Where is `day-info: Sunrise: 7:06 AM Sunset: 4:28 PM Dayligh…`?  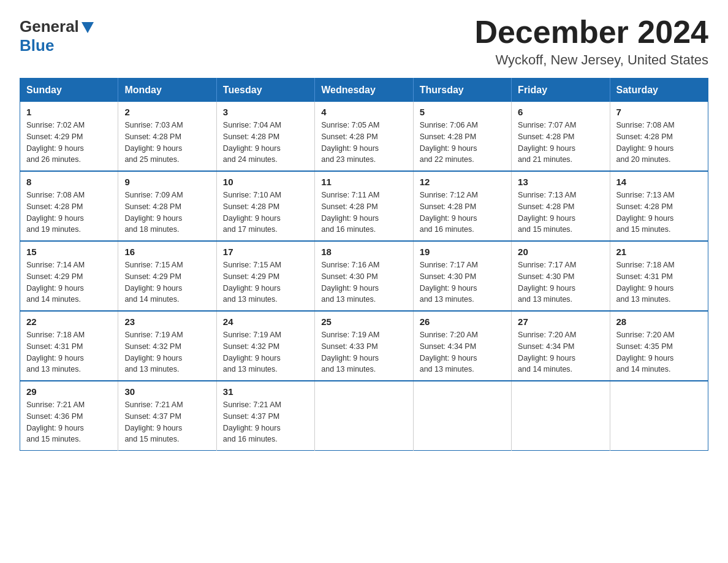
day-info: Sunrise: 7:06 AM Sunset: 4:28 PM Dayligh… is located at coordinates (462, 142).